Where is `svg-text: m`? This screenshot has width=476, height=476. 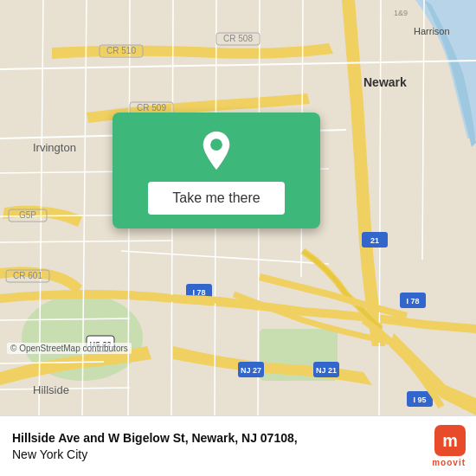 svg-text: m is located at coordinates (450, 441).